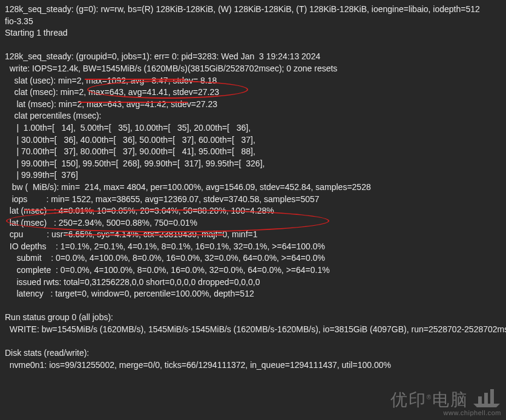 Image resolution: width=506 pixels, height=420 pixels. What do you see at coordinates (112, 92) in the screenshot?
I see `run-clat: clat (msec): min=2, max=643, avg=41.41, …` at bounding box center [112, 92].